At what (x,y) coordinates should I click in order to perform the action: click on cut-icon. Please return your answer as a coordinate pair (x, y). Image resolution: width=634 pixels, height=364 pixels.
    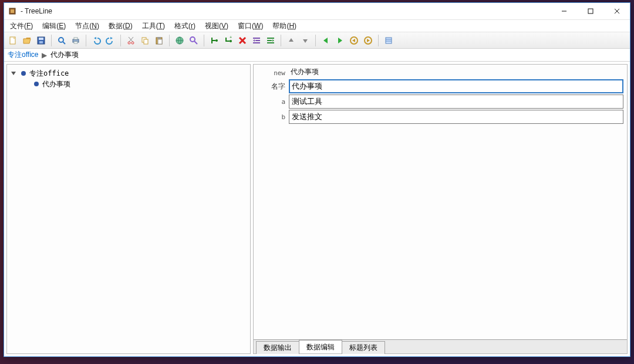
    Looking at the image, I should click on (131, 41).